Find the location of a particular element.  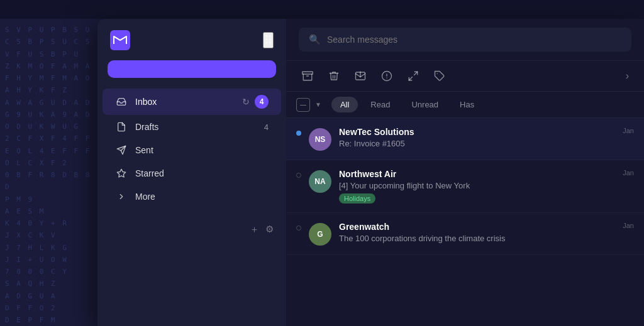

search-input-wrapper: 🔍 is located at coordinates (465, 40).